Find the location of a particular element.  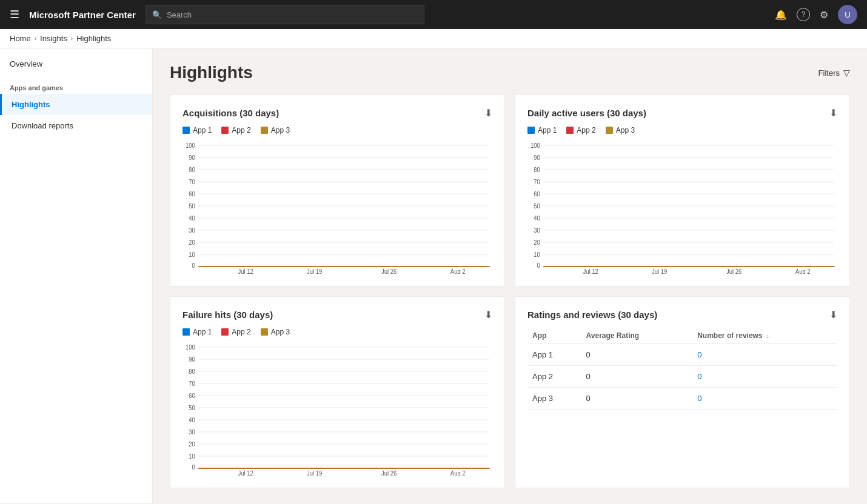

ratings-reviews-card: Ratings and reviews (30 days) ⬇ App Aver… is located at coordinates (683, 393).